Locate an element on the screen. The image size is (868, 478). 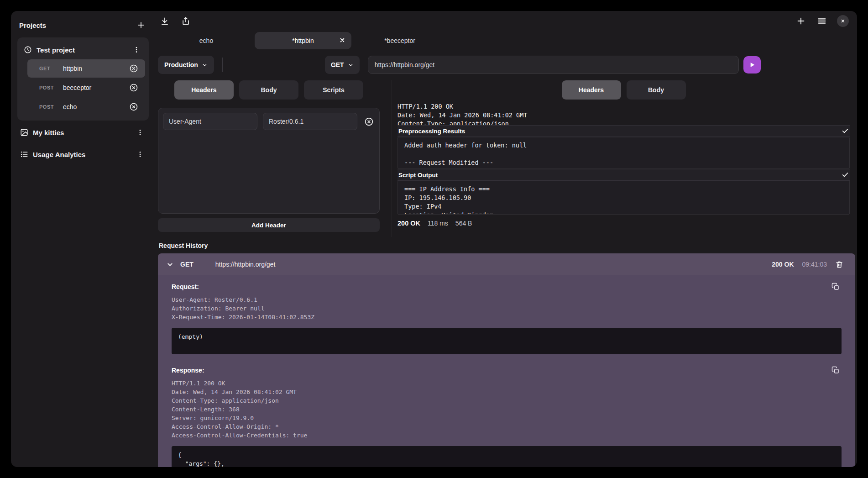
new-project-button is located at coordinates (141, 25).